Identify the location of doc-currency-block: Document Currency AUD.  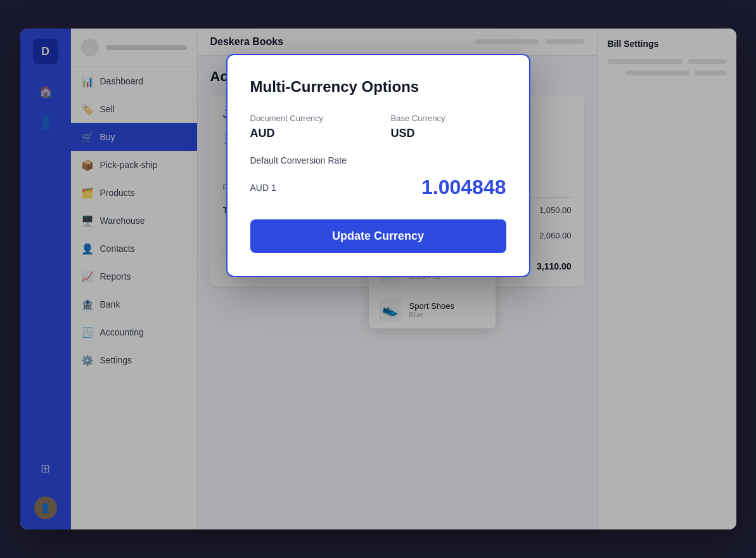
(308, 127).